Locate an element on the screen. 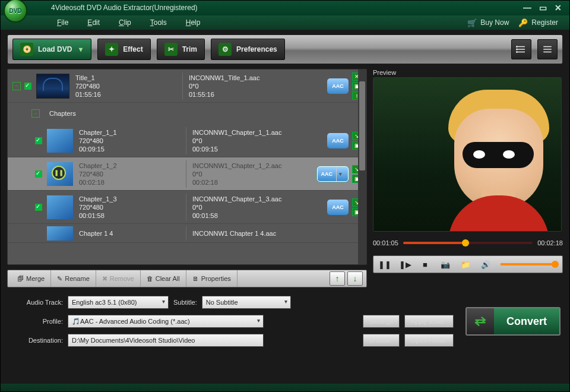  film-icon: ❚❚ is located at coordinates (60, 174).